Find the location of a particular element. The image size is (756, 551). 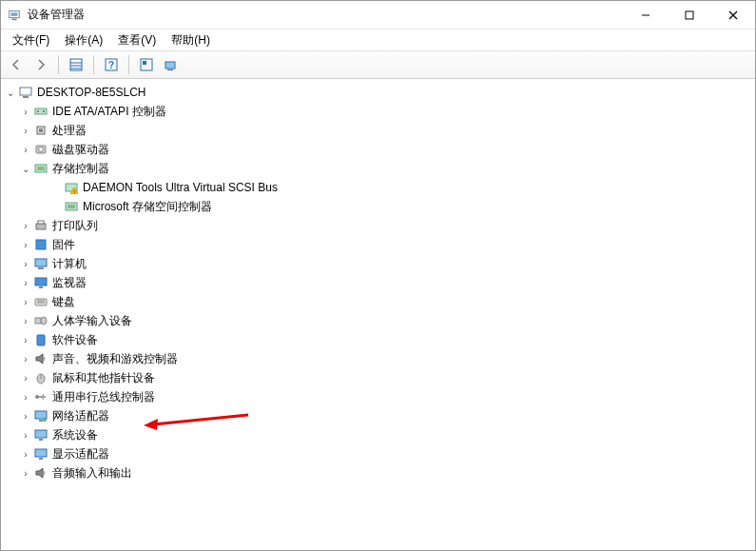

toolbar: ? is located at coordinates (378, 65).